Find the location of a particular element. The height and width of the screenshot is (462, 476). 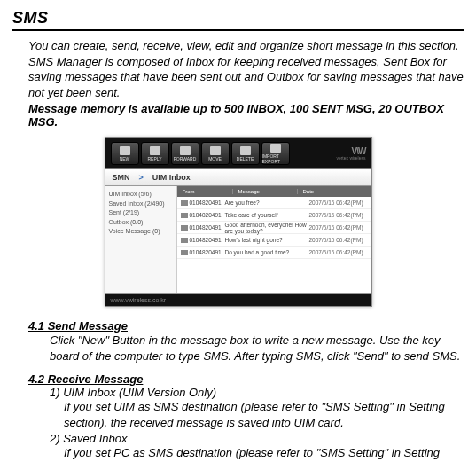

screenshot-main: From Message Date 0104820491Are you free… is located at coordinates (275, 239).